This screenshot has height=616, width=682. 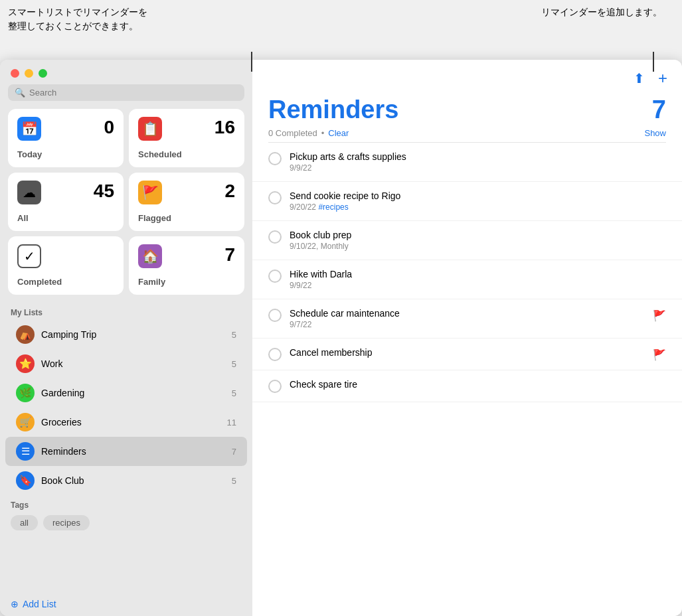 I want to click on smart-card-completed: ✓ Completed, so click(x=66, y=266).